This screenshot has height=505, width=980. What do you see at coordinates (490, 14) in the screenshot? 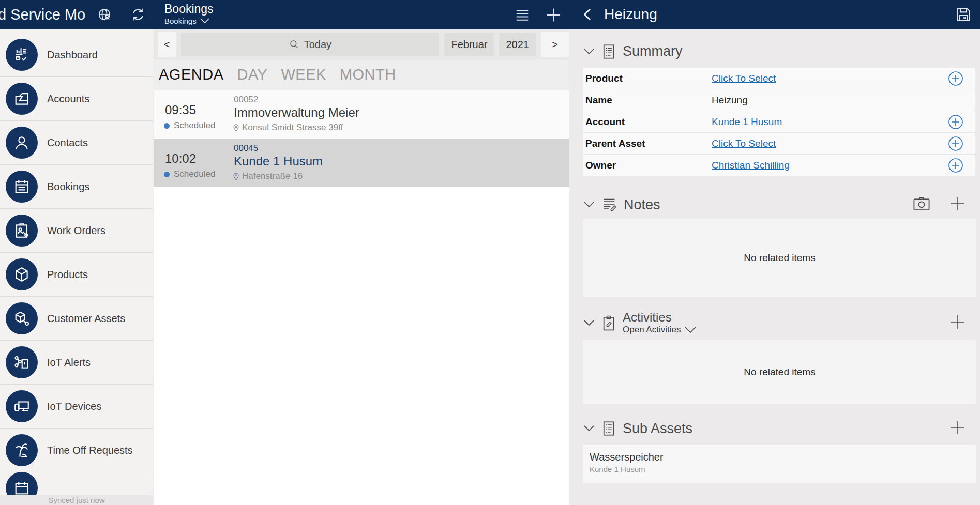
I see `top-app-bar: d Service Mo Bookings Bookings` at bounding box center [490, 14].